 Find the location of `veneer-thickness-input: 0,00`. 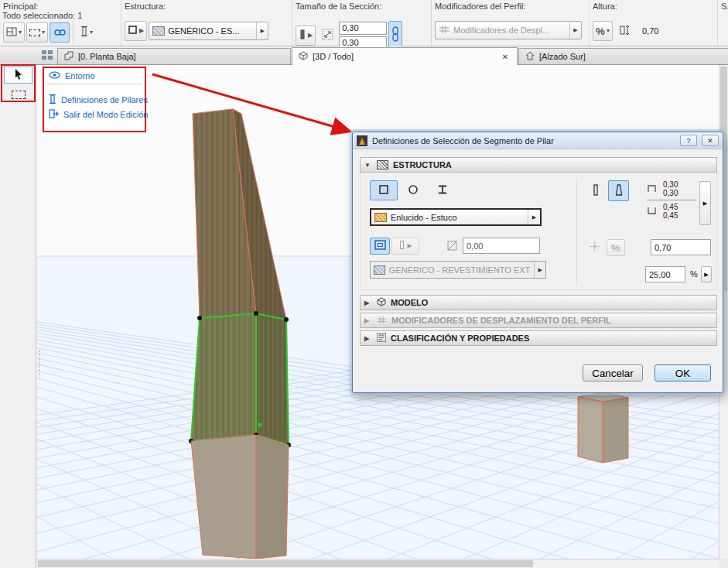

veneer-thickness-input: 0,00 is located at coordinates (501, 246).